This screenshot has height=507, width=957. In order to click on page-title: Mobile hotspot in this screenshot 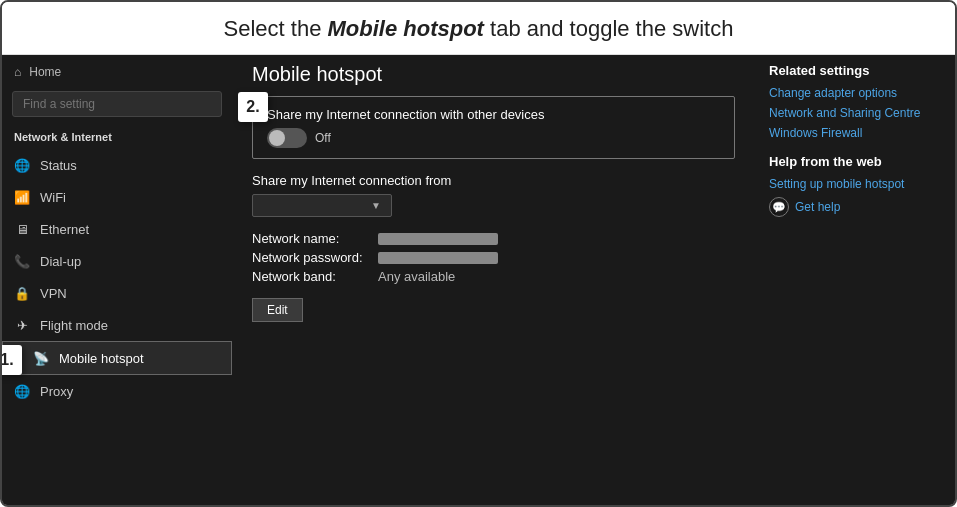, I will do `click(494, 76)`.